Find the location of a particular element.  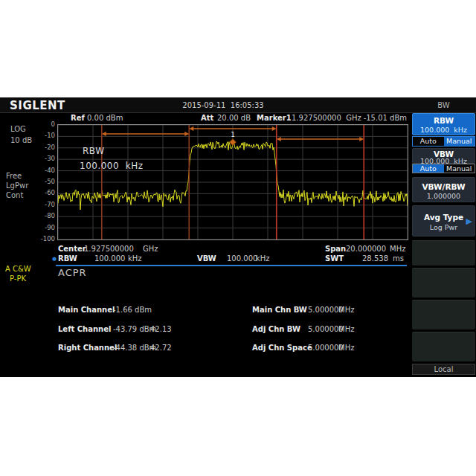

titlebar: SIGLENT 2015-09-11 16:05:33 BW is located at coordinates (238, 106).